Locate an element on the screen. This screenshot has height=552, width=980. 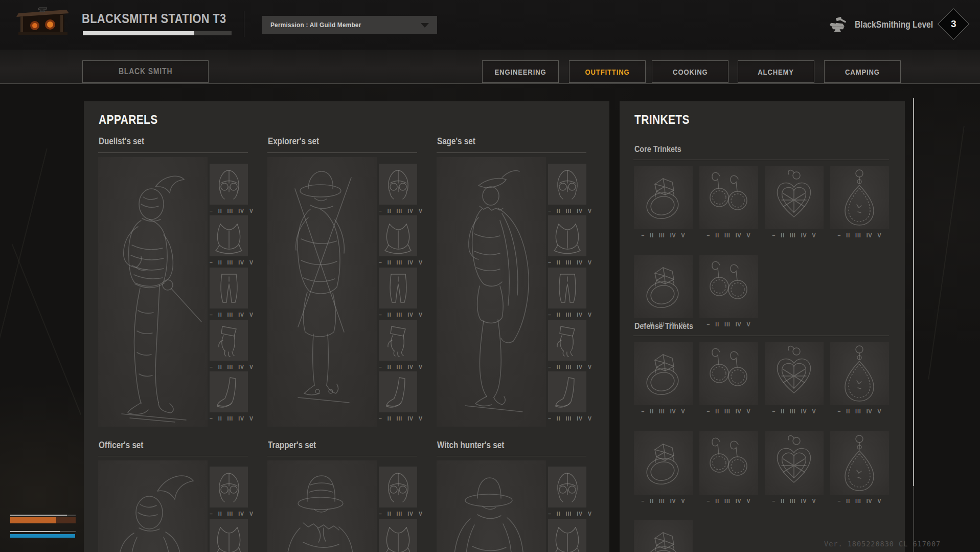
version-text: Ver. 1805220830 CL 617007 is located at coordinates (882, 544).